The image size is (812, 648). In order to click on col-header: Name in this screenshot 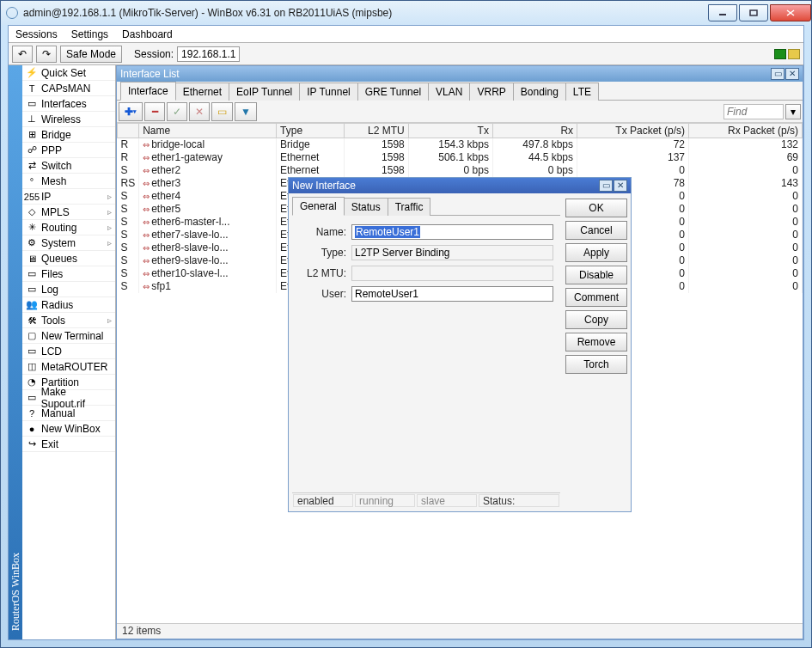, I will do `click(208, 131)`.